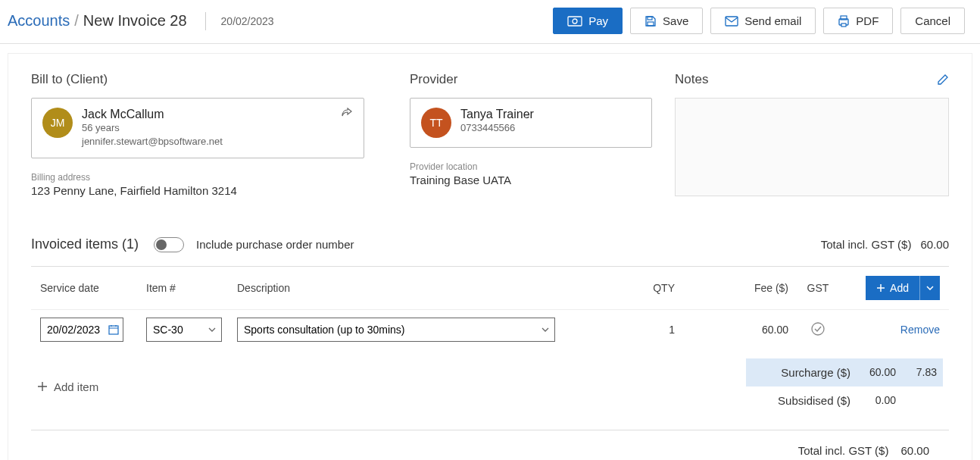 The height and width of the screenshot is (460, 980). Describe the element at coordinates (632, 288) in the screenshot. I see `th-qty: QTY` at that location.